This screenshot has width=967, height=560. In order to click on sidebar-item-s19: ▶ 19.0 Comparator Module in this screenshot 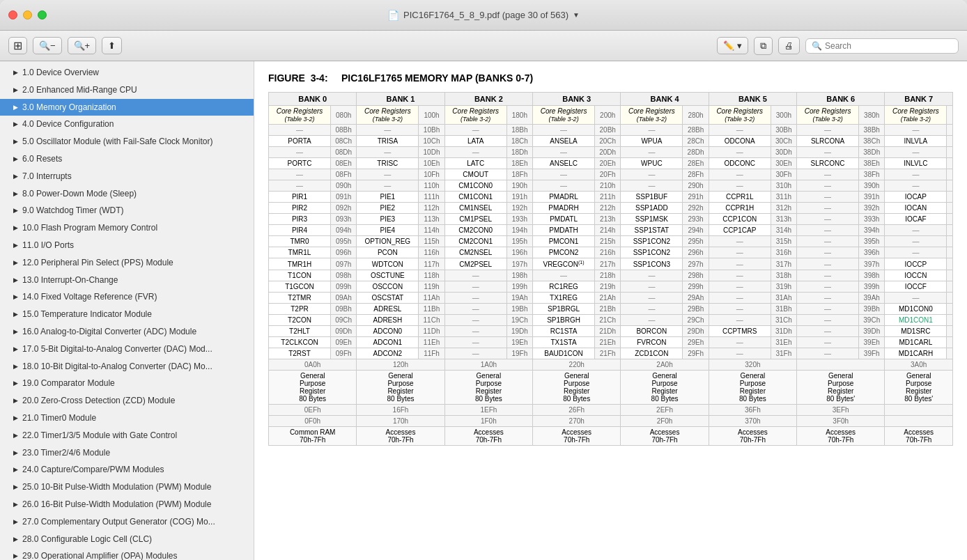, I will do `click(127, 383)`.